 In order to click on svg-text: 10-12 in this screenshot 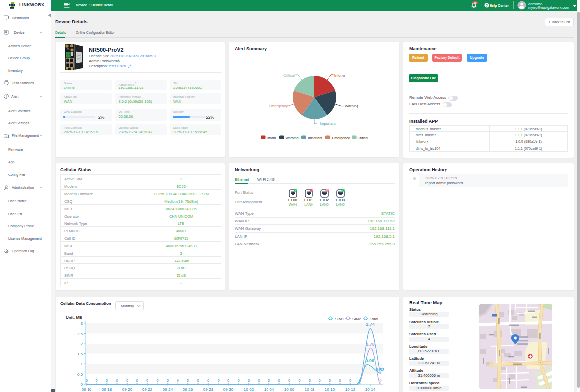, I will do `click(350, 390)`.